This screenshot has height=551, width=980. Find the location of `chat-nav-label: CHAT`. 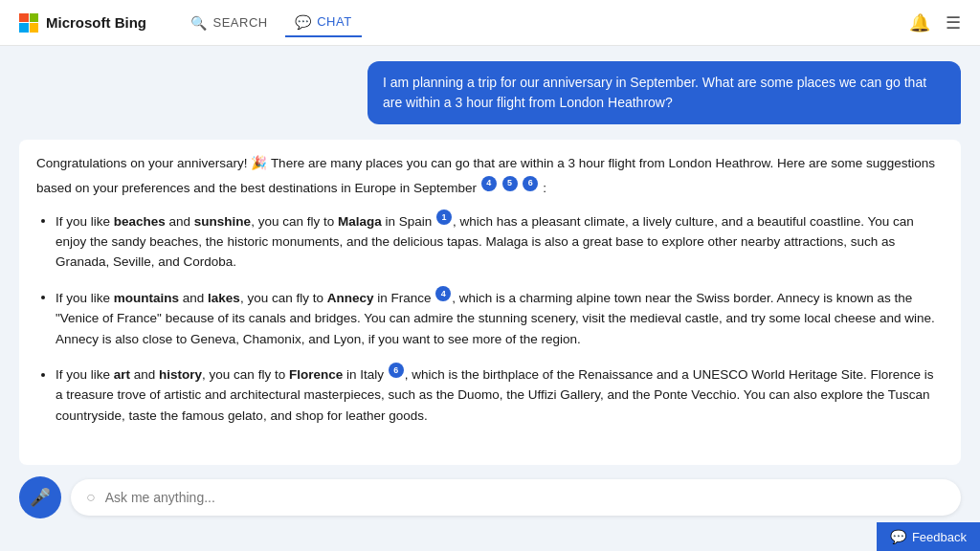

chat-nav-label: CHAT is located at coordinates (334, 21).